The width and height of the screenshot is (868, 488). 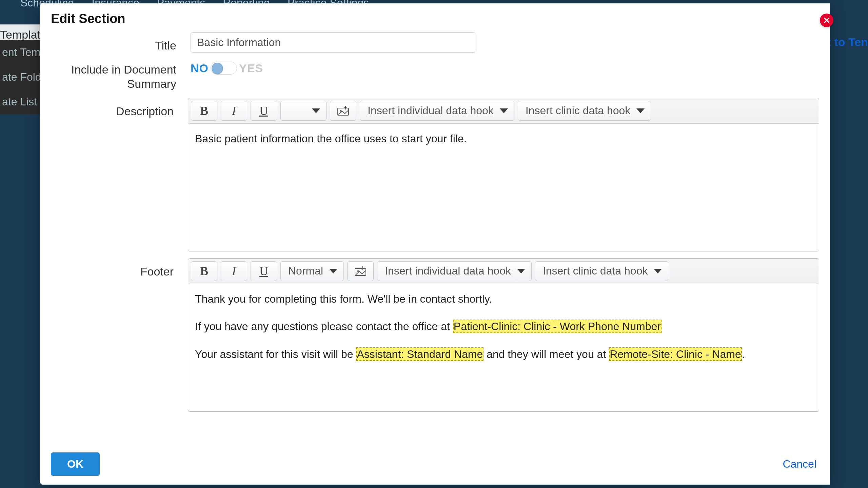 What do you see at coordinates (199, 68) in the screenshot?
I see `toggle-no-label: NO` at bounding box center [199, 68].